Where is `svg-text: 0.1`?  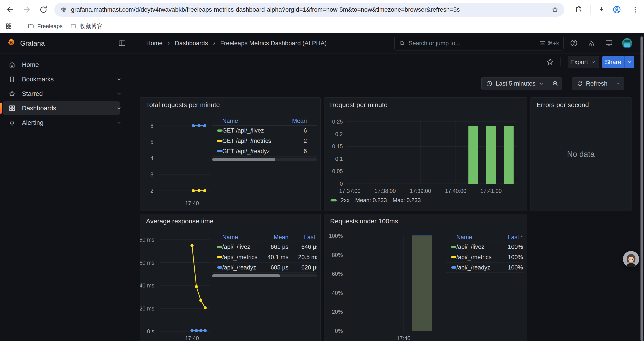 svg-text: 0.1 is located at coordinates (339, 159).